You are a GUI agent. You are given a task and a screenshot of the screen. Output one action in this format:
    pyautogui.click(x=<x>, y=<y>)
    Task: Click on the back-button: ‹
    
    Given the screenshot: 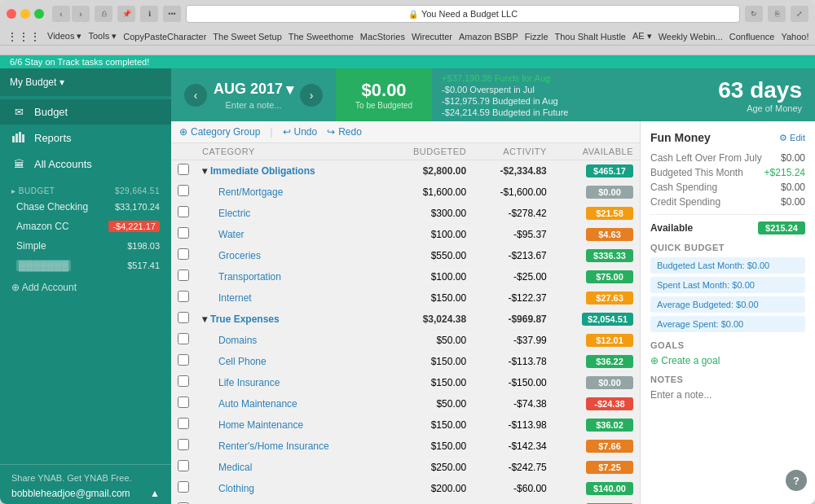 What is the action you would take?
    pyautogui.click(x=61, y=14)
    